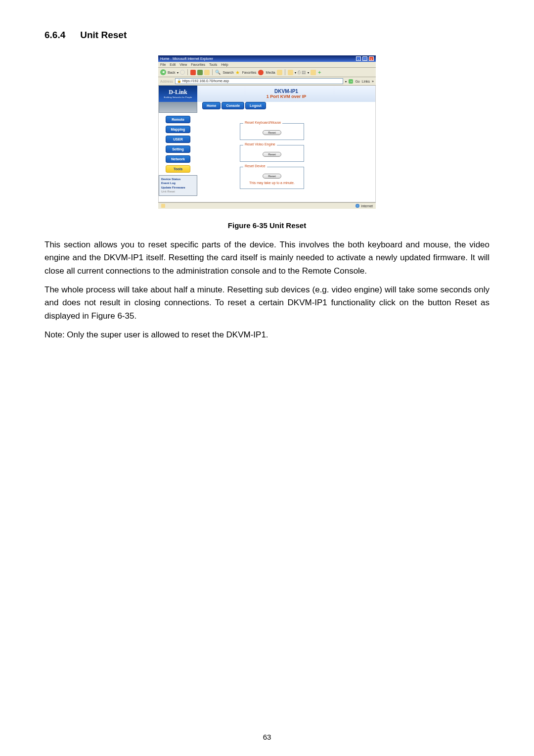 The width and height of the screenshot is (534, 756). I want to click on submenu-unit-reset: Unit Reset, so click(178, 191).